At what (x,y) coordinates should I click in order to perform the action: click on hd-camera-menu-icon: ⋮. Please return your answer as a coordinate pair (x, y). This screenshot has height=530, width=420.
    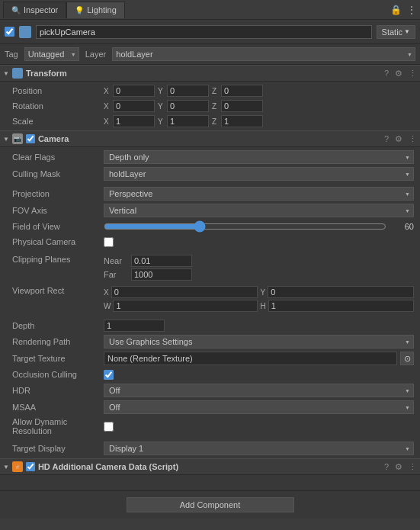
    Looking at the image, I should click on (413, 467).